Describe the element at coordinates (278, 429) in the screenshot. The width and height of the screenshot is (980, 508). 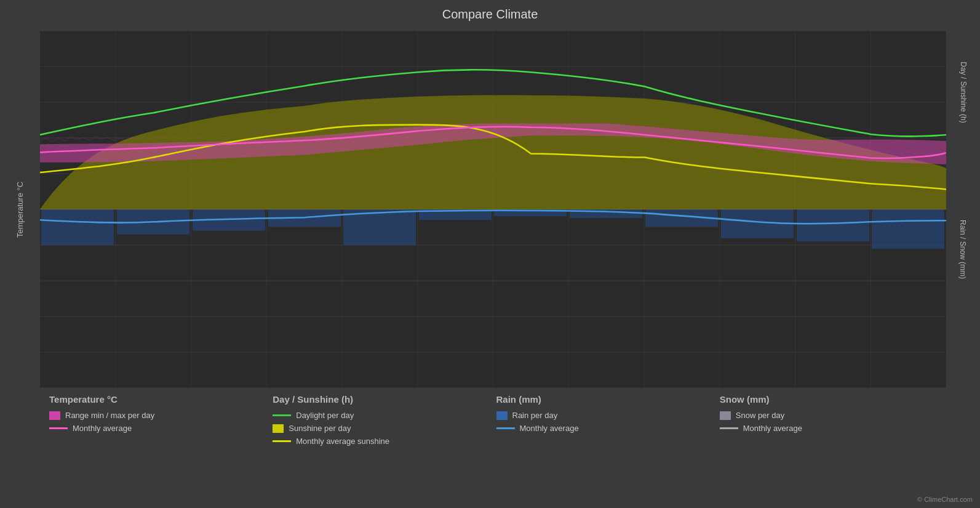
I see `legend-swatch-sunshine` at that location.